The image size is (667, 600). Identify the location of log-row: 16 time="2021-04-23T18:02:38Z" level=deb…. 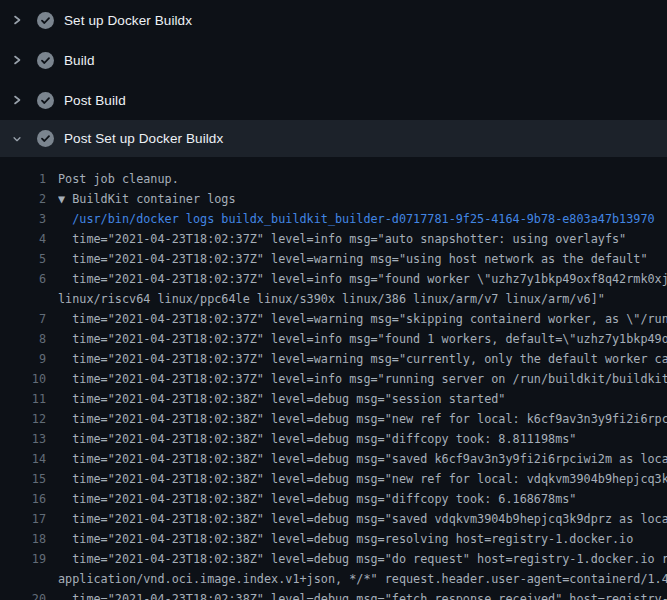
(334, 499).